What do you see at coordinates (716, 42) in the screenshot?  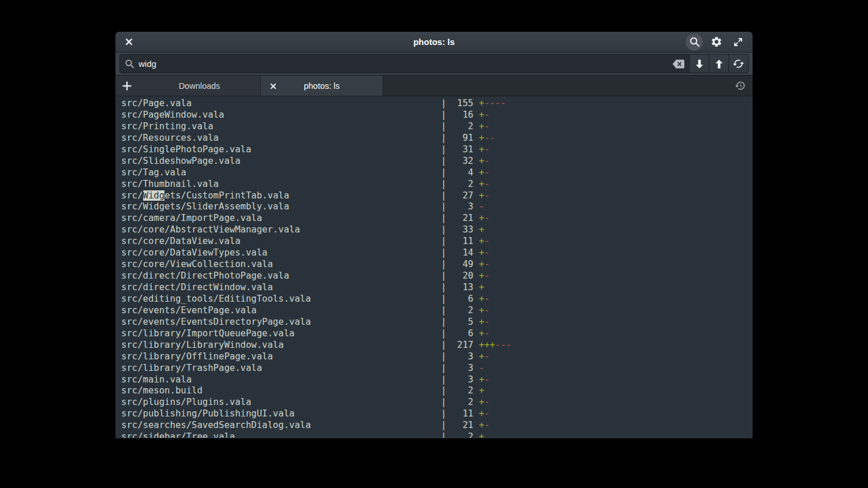 I see `settings-button` at bounding box center [716, 42].